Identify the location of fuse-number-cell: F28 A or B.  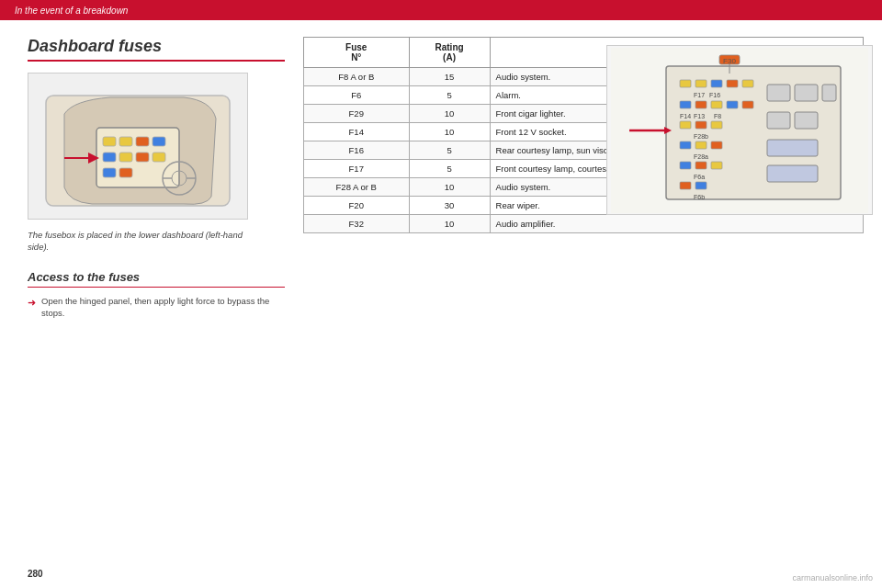
(356, 187).